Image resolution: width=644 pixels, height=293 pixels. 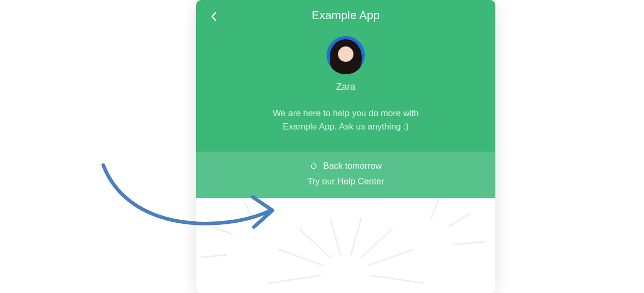 What do you see at coordinates (214, 17) in the screenshot?
I see `back-button` at bounding box center [214, 17].